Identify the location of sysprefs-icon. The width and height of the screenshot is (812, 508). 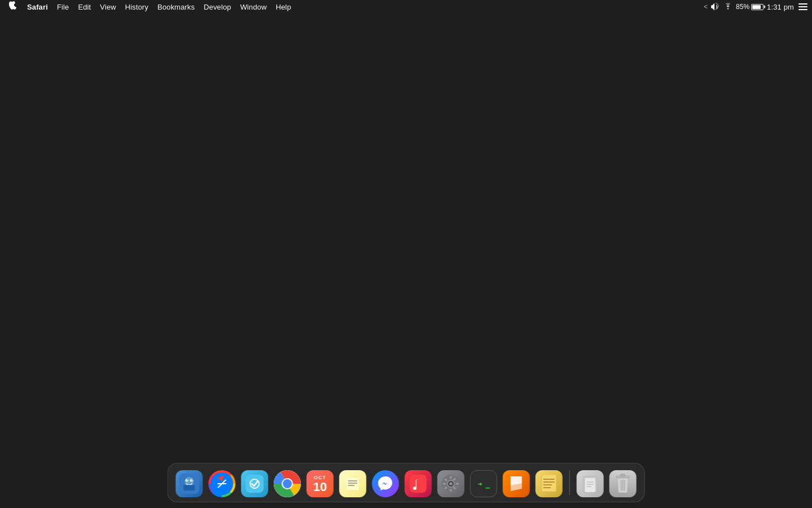
(451, 484).